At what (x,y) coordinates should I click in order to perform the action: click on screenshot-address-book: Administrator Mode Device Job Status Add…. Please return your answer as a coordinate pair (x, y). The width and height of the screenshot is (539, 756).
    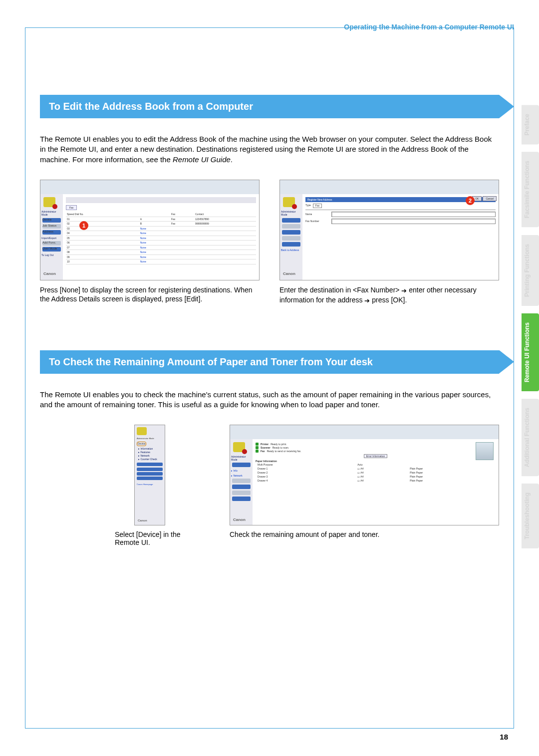
    Looking at the image, I should click on (150, 230).